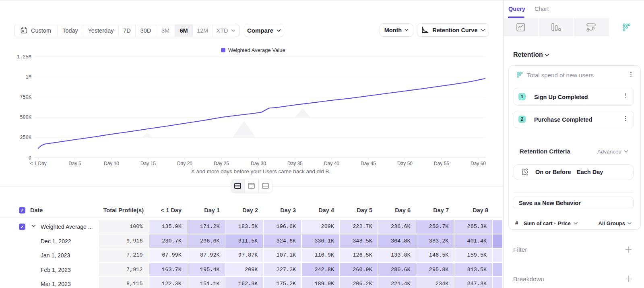 This screenshot has height=288, width=644. I want to click on svg-text: Day 5, so click(75, 164).